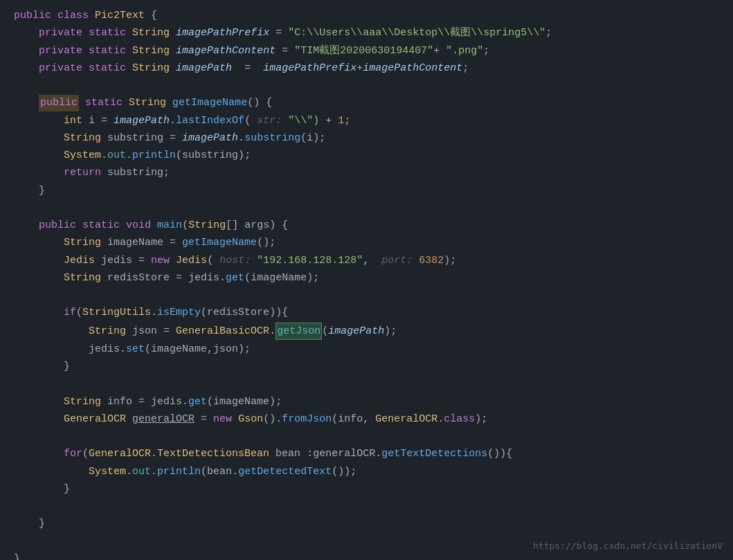 Image resolution: width=733 pixels, height=560 pixels. What do you see at coordinates (374, 383) in the screenshot?
I see `line-22-blank` at bounding box center [374, 383].